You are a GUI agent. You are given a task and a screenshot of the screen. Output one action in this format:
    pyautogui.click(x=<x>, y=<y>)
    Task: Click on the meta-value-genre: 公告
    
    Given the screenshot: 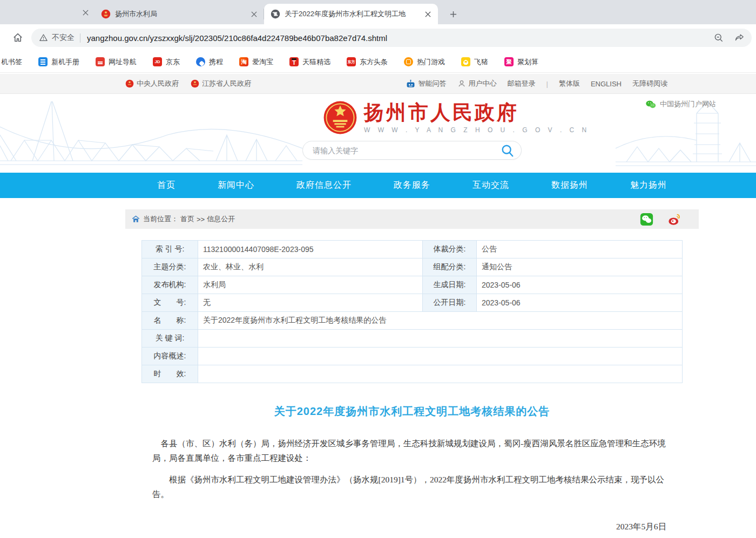 What is the action you would take?
    pyautogui.click(x=579, y=249)
    